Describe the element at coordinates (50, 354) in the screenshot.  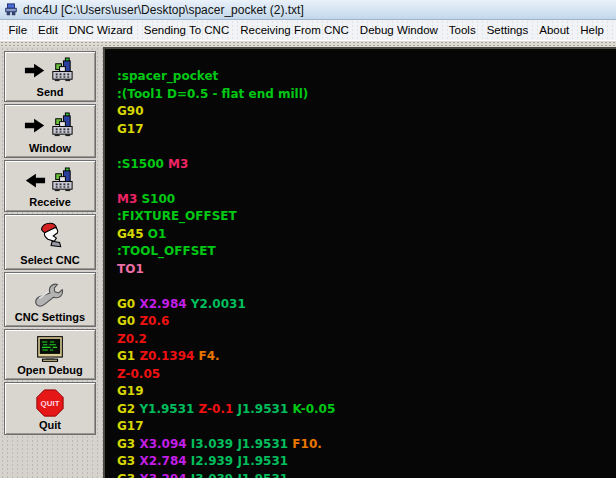
I see `open-debug-button: Open Debug` at that location.